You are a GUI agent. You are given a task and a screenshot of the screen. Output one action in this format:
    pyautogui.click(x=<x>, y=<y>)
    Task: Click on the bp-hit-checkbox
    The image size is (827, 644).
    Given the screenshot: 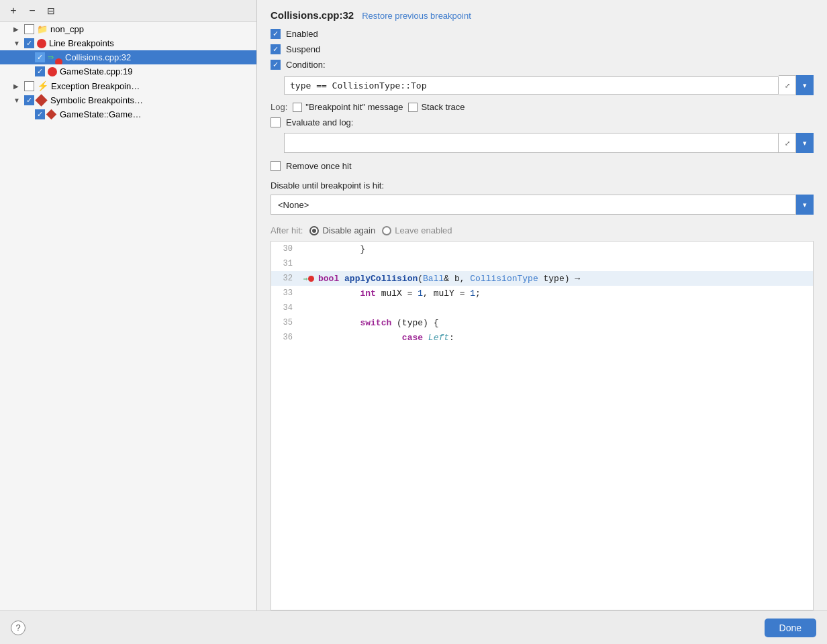 What is the action you would take?
    pyautogui.click(x=297, y=107)
    